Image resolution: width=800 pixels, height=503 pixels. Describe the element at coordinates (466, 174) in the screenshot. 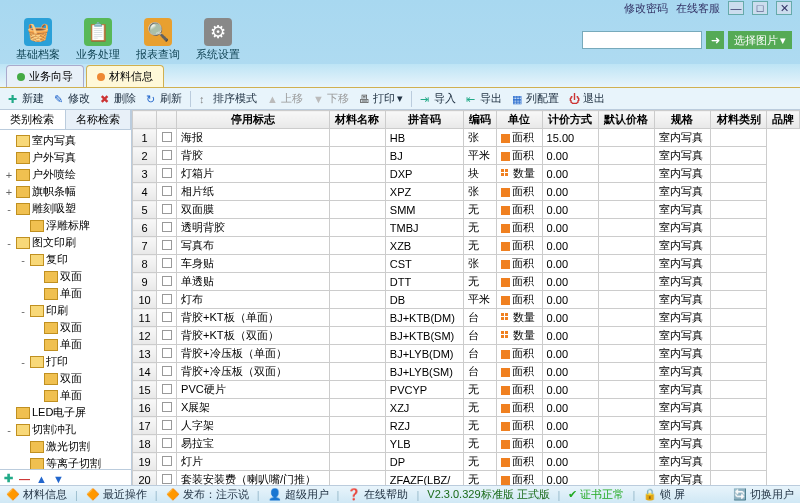

I see `table-row: 3灯箱片DXP块数量0.00室内写真` at that location.